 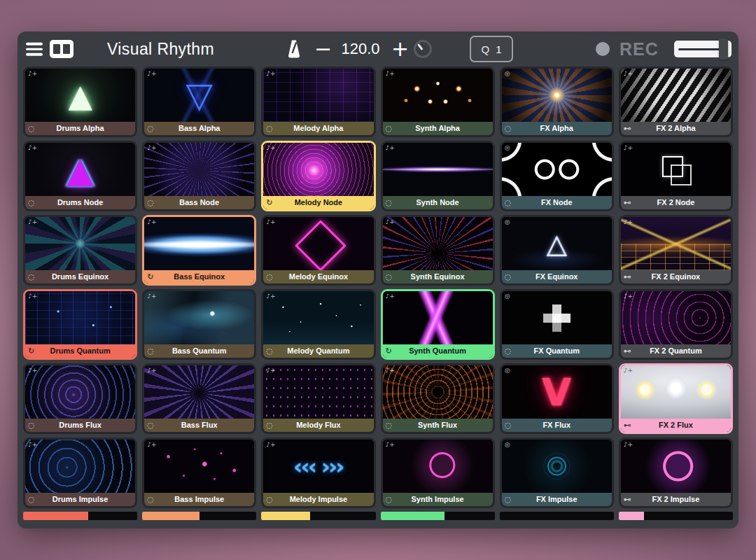 What do you see at coordinates (557, 102) in the screenshot?
I see `clip-cell-fx-alpha: ◎ ◌ FX Alpha` at bounding box center [557, 102].